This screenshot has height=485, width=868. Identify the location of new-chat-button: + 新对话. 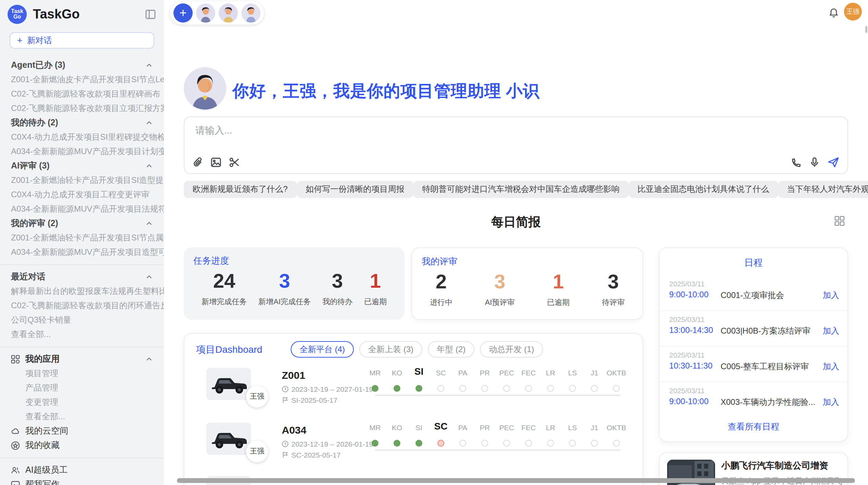
(82, 40).